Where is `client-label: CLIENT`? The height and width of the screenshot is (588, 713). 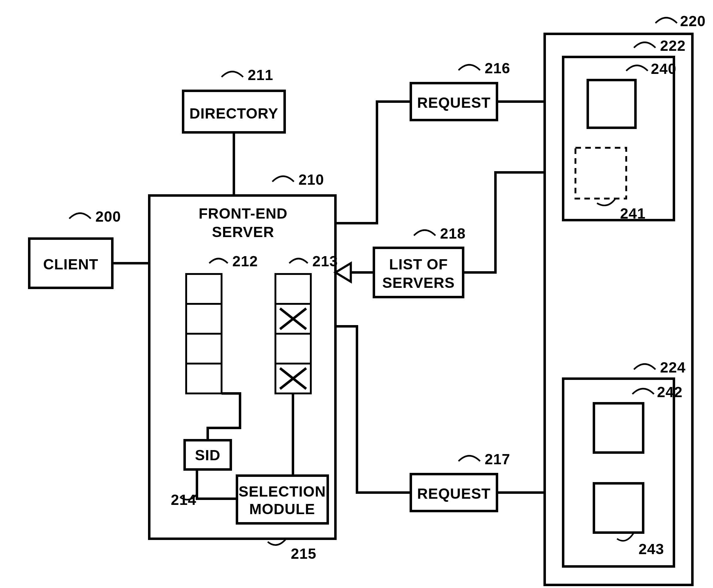 client-label: CLIENT is located at coordinates (70, 264).